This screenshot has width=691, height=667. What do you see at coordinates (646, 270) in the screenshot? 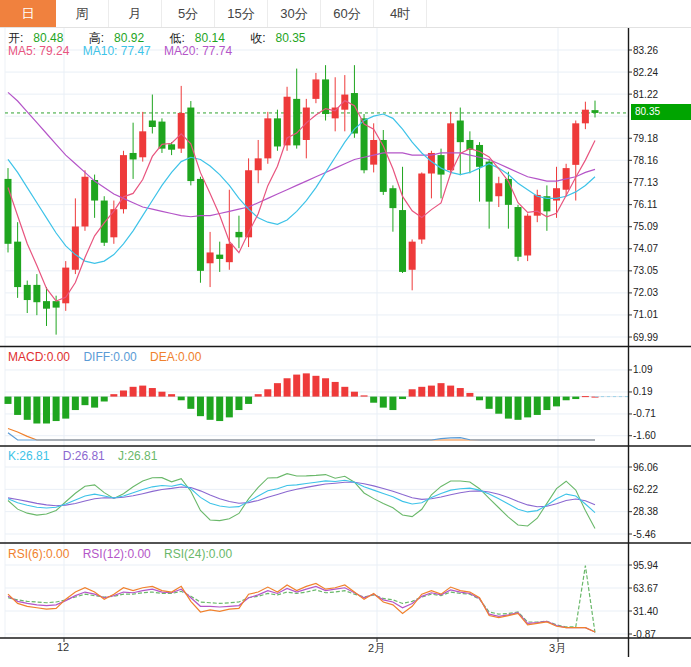
I see `price-axis-label: 73.05` at bounding box center [646, 270].